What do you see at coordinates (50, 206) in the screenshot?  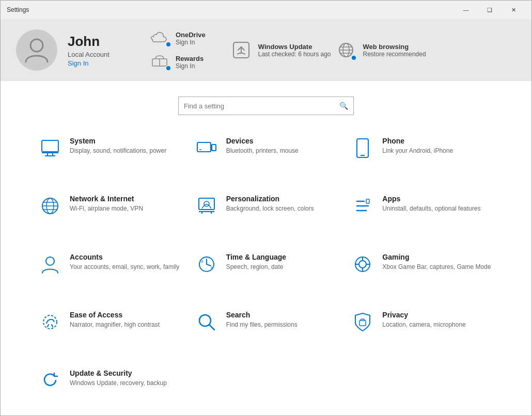 I see `network-icon` at bounding box center [50, 206].